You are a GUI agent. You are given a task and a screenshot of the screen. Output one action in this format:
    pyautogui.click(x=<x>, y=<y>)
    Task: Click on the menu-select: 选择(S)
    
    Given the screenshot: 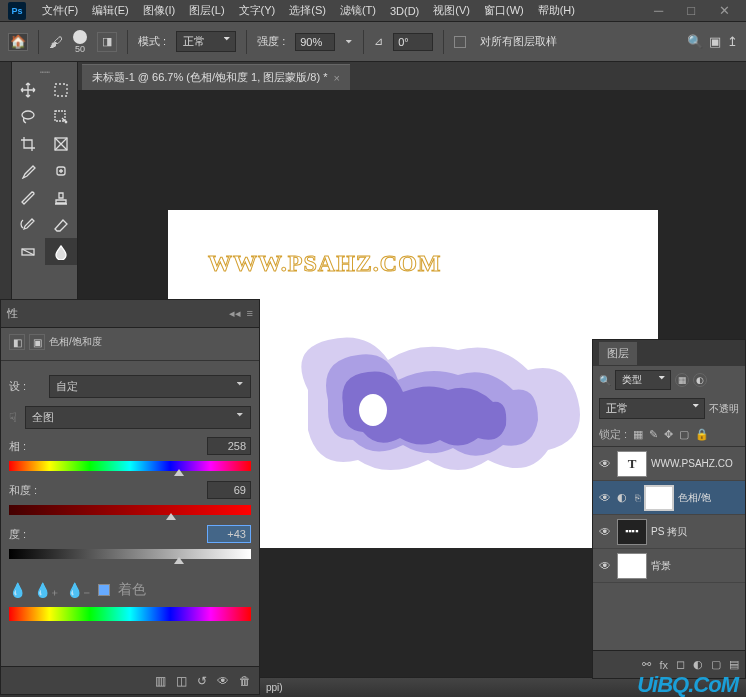 What is the action you would take?
    pyautogui.click(x=308, y=10)
    